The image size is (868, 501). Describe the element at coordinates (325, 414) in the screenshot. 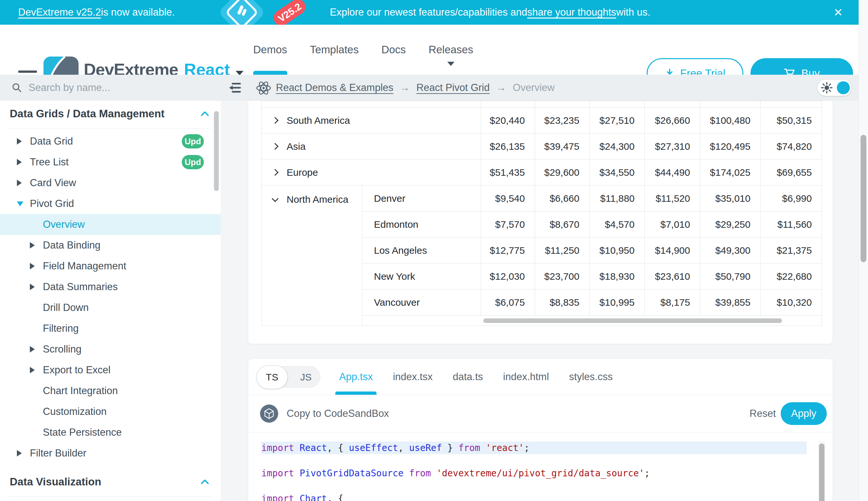

I see `copy-to-codesandbox-button: Copy to CodeSandBox` at that location.